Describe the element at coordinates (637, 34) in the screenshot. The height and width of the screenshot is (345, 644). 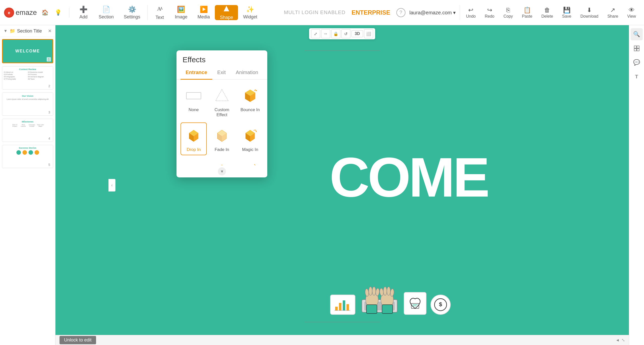
I see `search-panel-button: 🔍` at that location.